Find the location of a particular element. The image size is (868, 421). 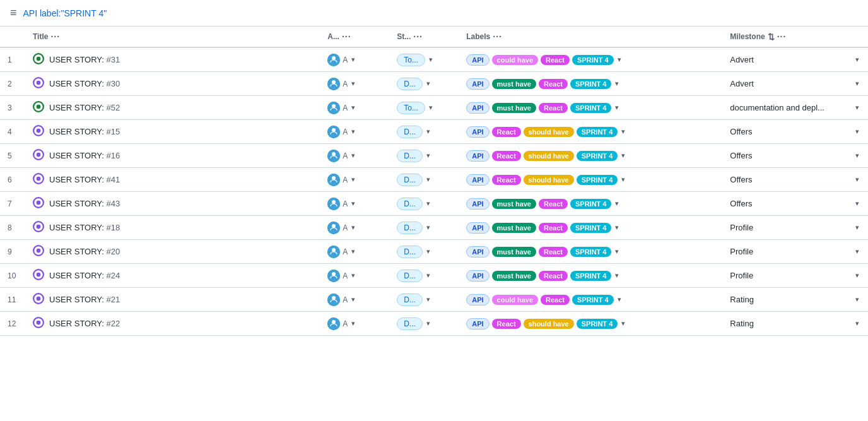

col-assignee-more: ··· is located at coordinates (347, 37).